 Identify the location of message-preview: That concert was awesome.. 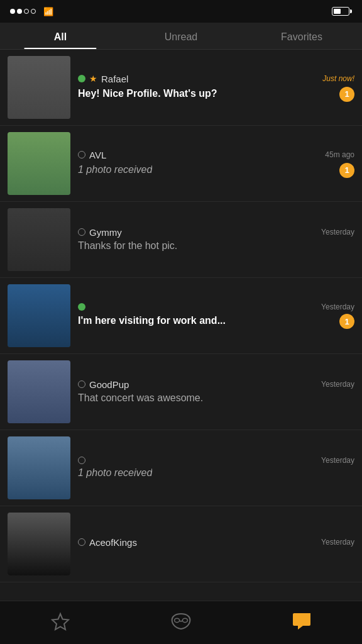
(141, 398).